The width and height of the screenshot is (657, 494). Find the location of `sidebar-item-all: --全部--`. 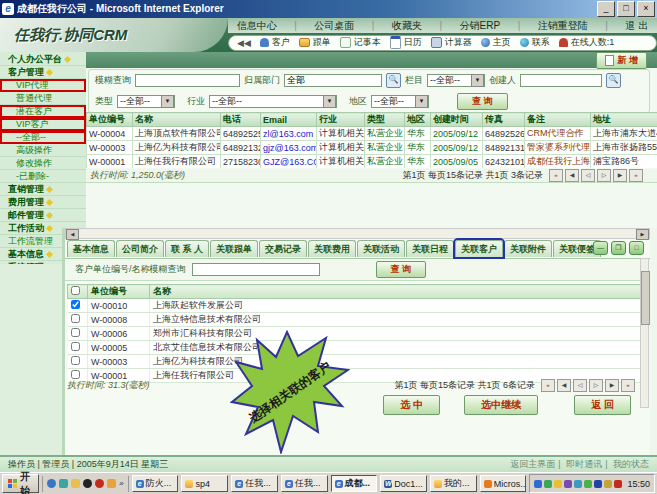

sidebar-item-all: --全部-- is located at coordinates (43, 138).